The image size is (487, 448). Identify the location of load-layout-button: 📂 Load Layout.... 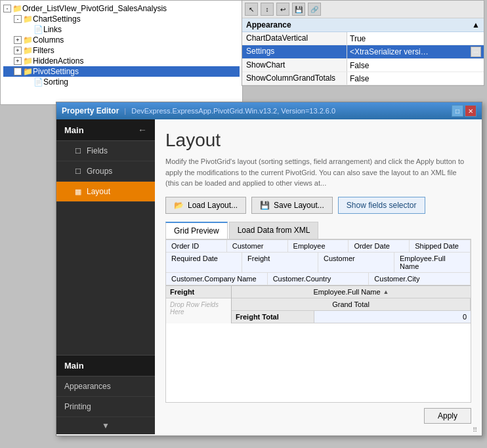
(206, 205).